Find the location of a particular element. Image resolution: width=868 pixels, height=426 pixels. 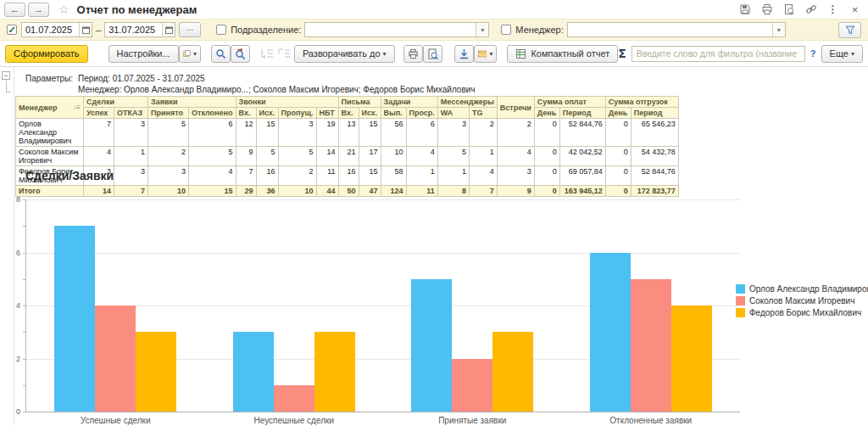

period-variants-button: ... is located at coordinates (190, 30).